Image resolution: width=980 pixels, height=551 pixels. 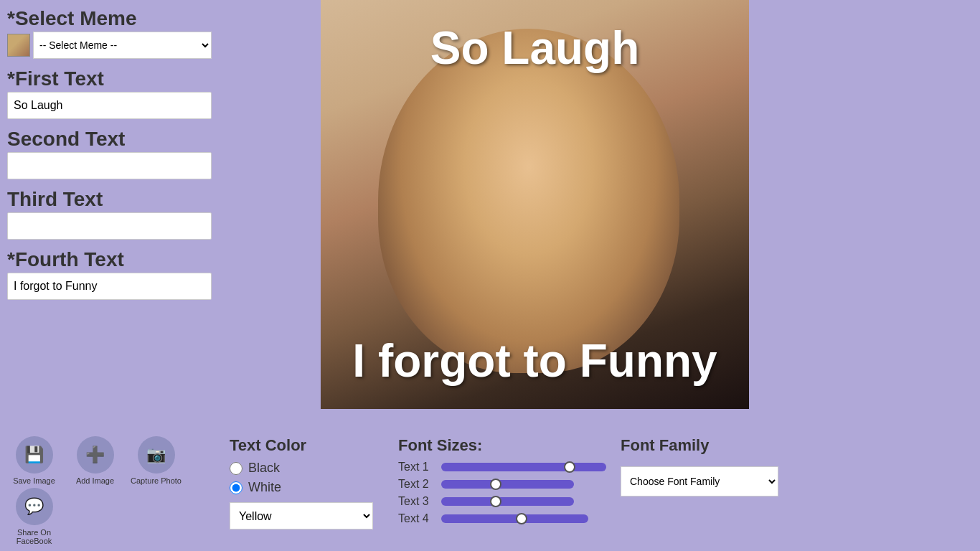 I want to click on first-text-label: *First Text, so click(x=109, y=79).